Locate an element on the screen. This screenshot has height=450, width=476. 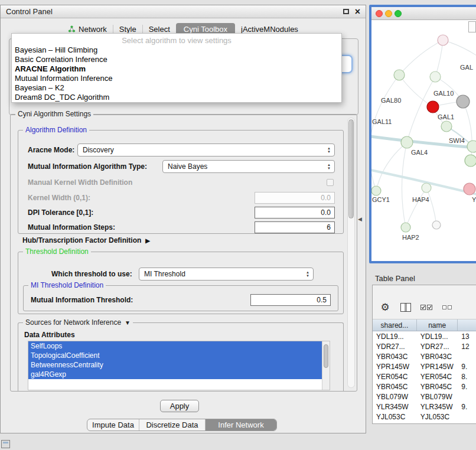
chevron-right-icon: ▶ is located at coordinates (148, 241).